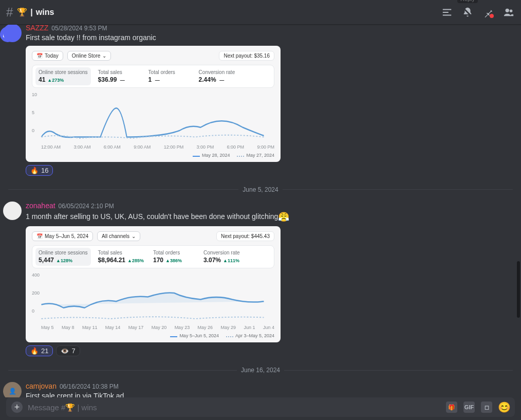 This screenshot has width=521, height=420. I want to click on date-pill: 📅 Today, so click(47, 56).